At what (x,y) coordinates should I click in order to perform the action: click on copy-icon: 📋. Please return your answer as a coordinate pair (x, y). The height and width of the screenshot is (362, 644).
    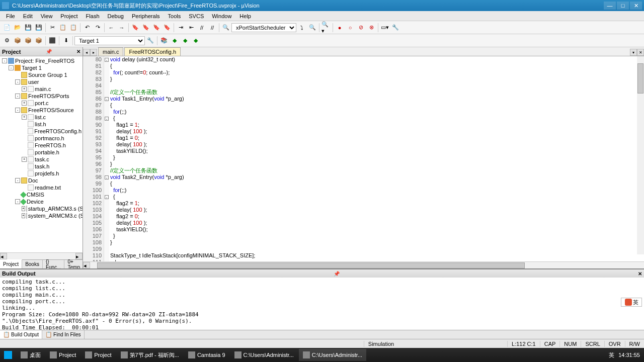
    Looking at the image, I should click on (63, 28).